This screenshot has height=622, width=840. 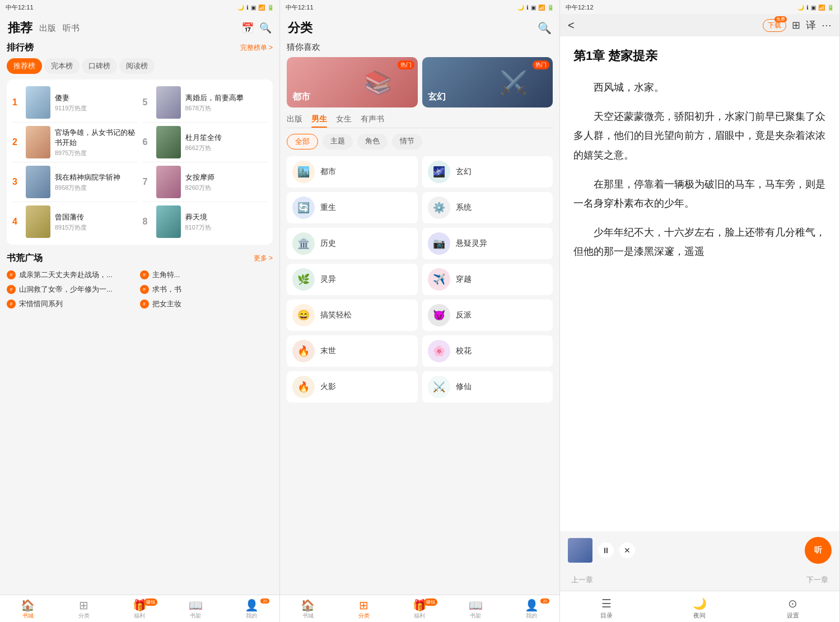 I want to click on genre-icon-chuanyue: ✈️, so click(x=439, y=279).